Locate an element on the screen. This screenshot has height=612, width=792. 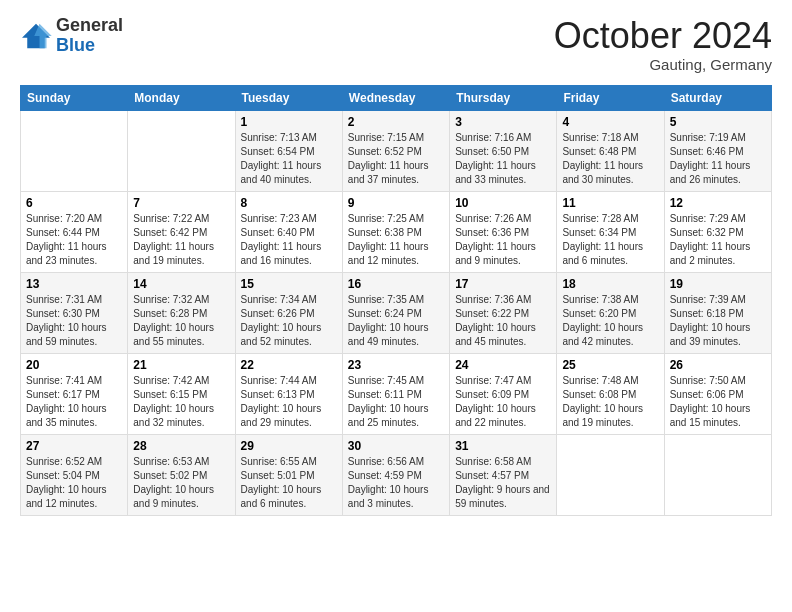
day-detail: Sunrise: 7:29 AM Sunset: 6:32 PM Dayligh… is located at coordinates (718, 240).